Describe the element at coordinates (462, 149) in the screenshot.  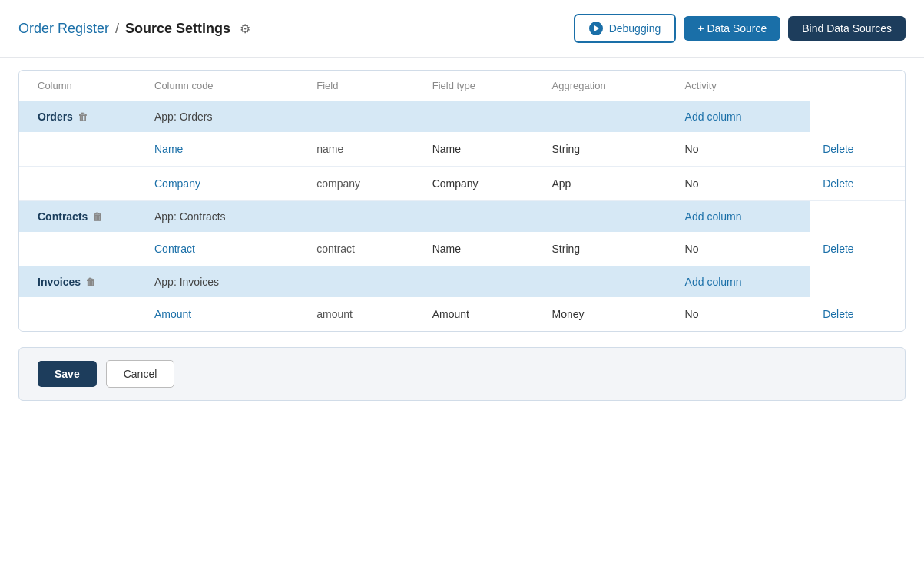
I see `table-row: Name name Name String No Delete` at that location.